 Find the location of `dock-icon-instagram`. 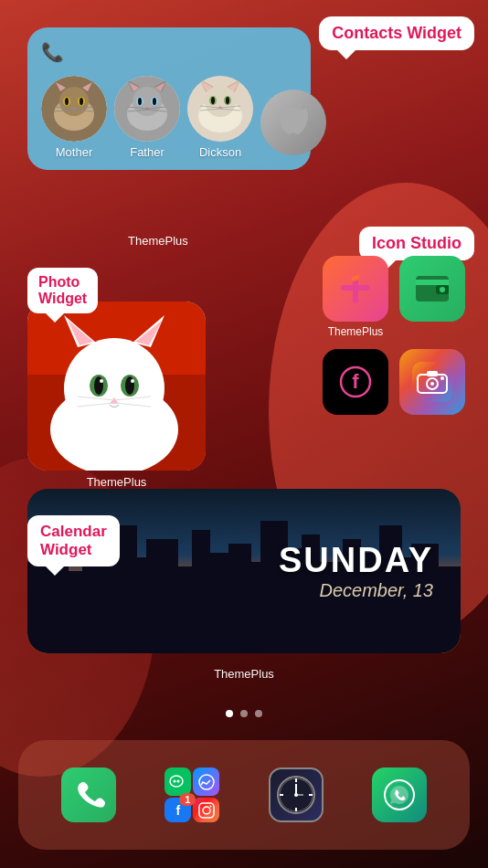

dock-icon-instagram is located at coordinates (207, 810).